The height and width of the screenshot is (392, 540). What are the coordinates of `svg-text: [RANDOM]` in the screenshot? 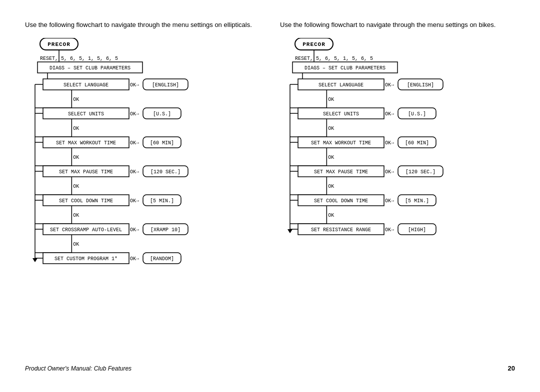 It's located at (162, 259).